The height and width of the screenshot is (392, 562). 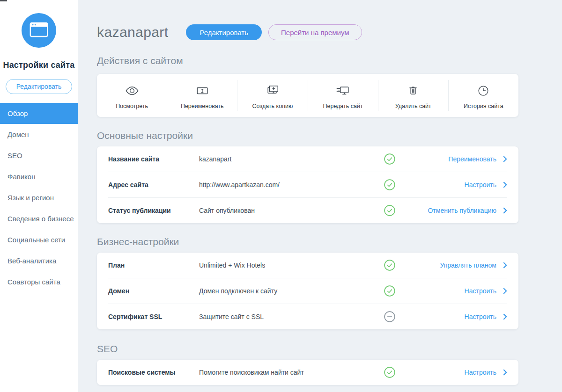 What do you see at coordinates (291, 317) in the screenshot?
I see `setting-value: Защитите сайт с SSL` at bounding box center [291, 317].